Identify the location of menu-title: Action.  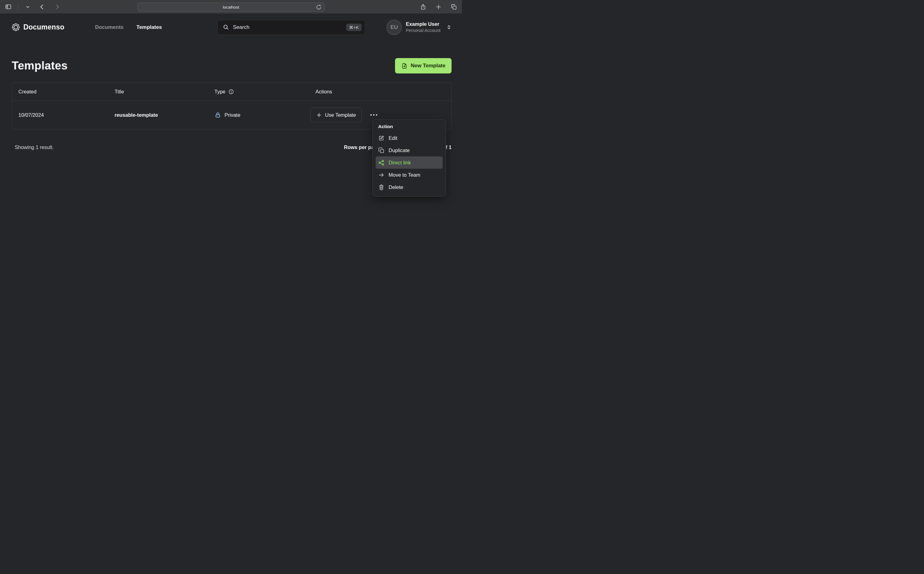
(409, 127).